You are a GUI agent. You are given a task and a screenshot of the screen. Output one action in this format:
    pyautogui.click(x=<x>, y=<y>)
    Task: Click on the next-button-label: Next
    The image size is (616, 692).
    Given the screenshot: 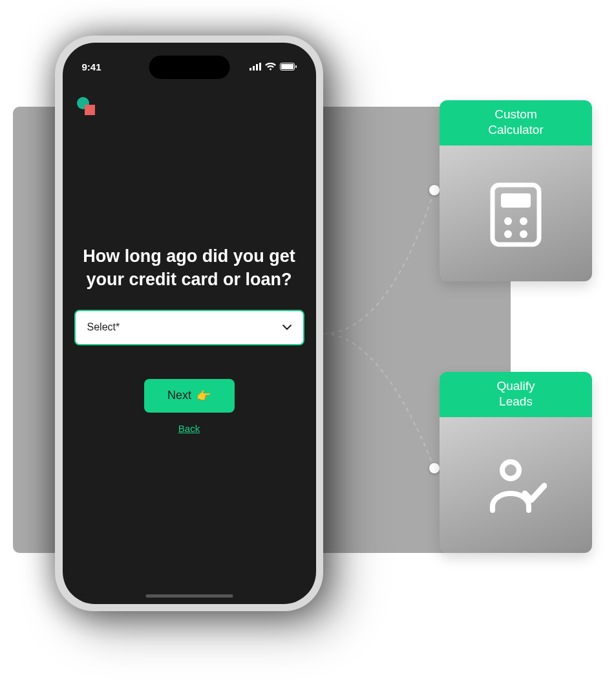 What is the action you would take?
    pyautogui.click(x=180, y=396)
    